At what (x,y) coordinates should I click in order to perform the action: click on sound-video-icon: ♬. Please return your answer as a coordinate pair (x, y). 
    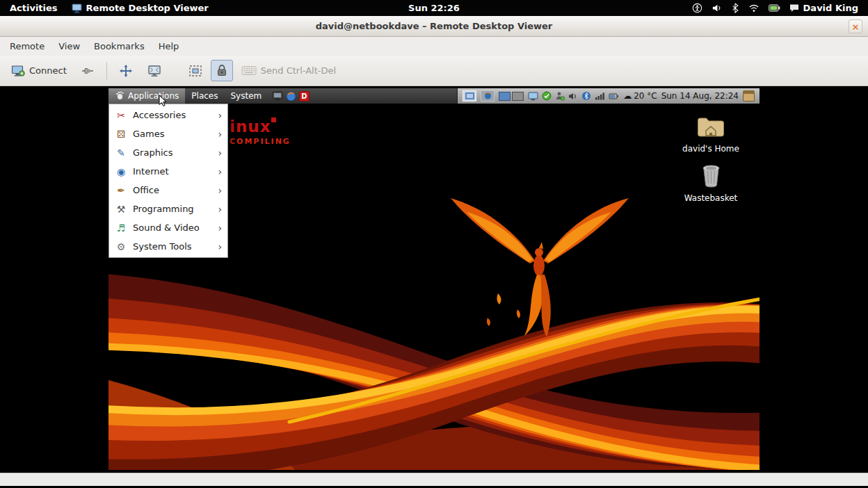
    Looking at the image, I should click on (121, 228).